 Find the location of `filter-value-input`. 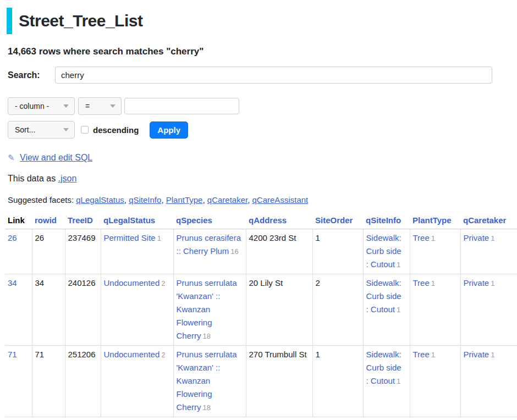

filter-value-input is located at coordinates (182, 106).